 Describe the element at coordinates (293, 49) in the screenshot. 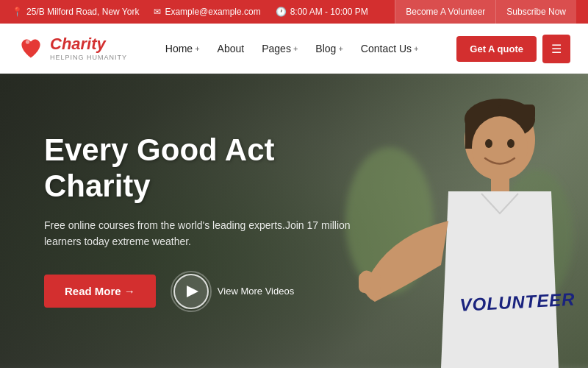

I see `nav-menu: Home + About Pages + Blog + Contact Us +` at that location.